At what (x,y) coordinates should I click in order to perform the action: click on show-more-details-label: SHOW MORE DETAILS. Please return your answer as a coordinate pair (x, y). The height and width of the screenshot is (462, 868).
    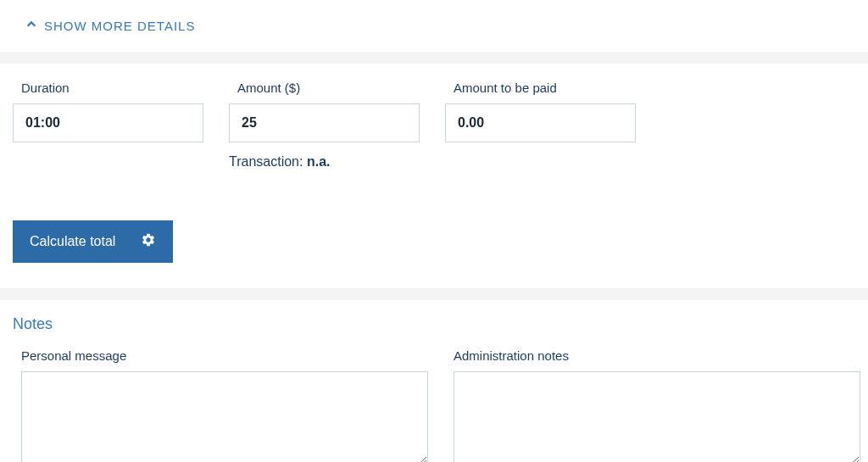
    Looking at the image, I should click on (120, 25).